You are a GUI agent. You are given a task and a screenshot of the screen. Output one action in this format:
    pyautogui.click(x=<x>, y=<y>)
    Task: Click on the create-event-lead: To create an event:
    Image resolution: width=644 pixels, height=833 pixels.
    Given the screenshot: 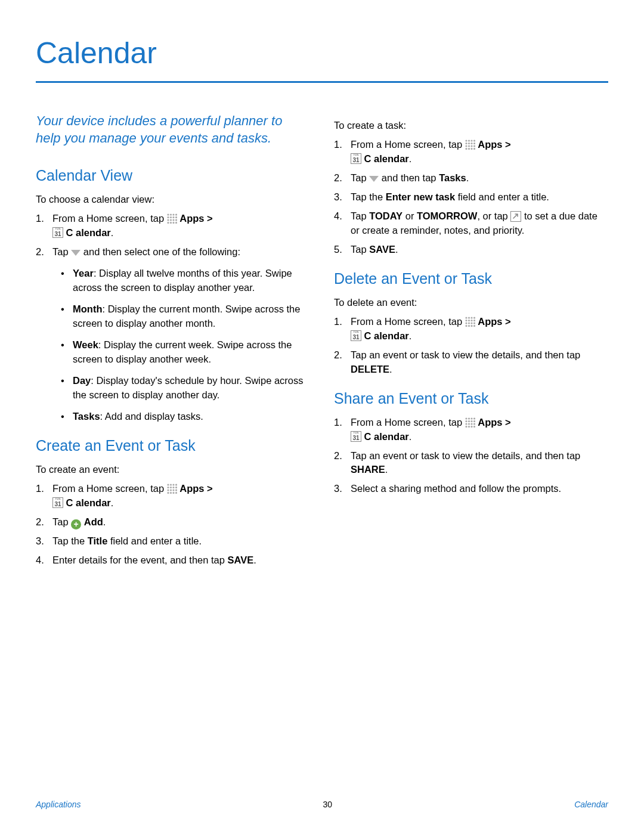 What is the action you would take?
    pyautogui.click(x=173, y=469)
    